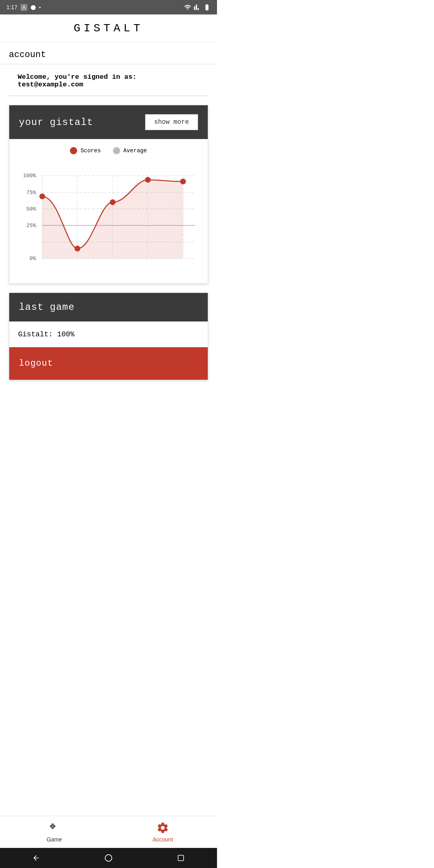 This screenshot has height=868, width=434. What do you see at coordinates (108, 334) in the screenshot?
I see `last-game-score: Gistalt: 100%` at bounding box center [108, 334].